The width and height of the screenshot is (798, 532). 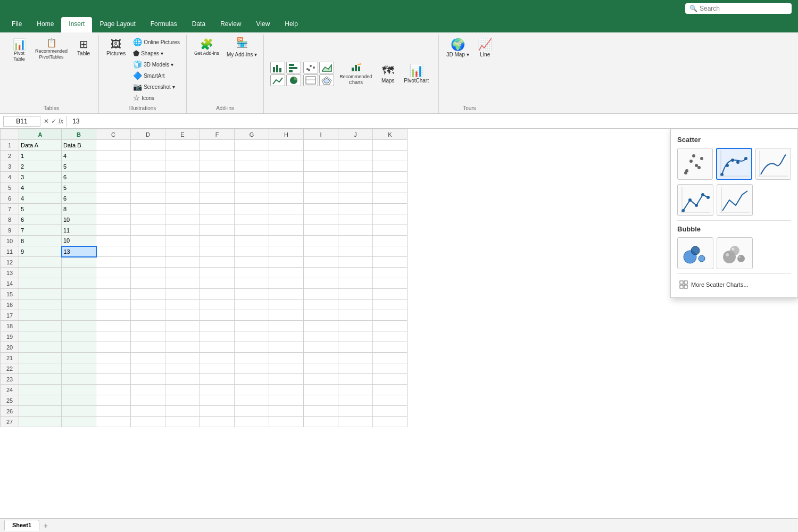 I want to click on cell-I8, so click(x=321, y=220).